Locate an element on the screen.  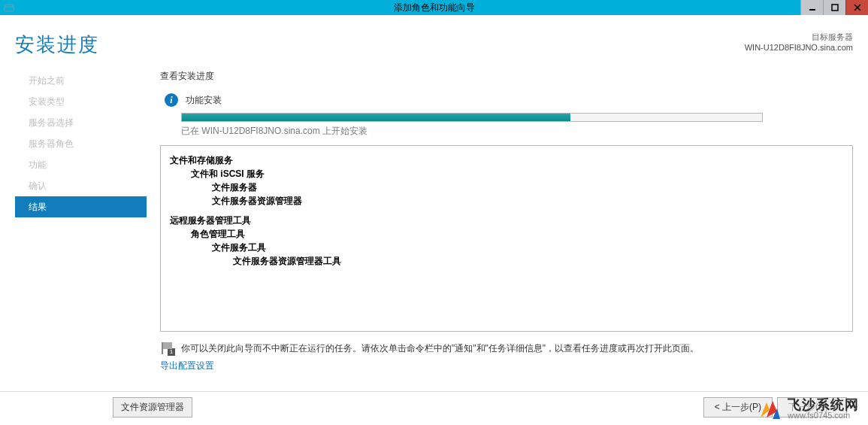
feature-item: 文件和 iSCSI 服务 is located at coordinates (507, 174).